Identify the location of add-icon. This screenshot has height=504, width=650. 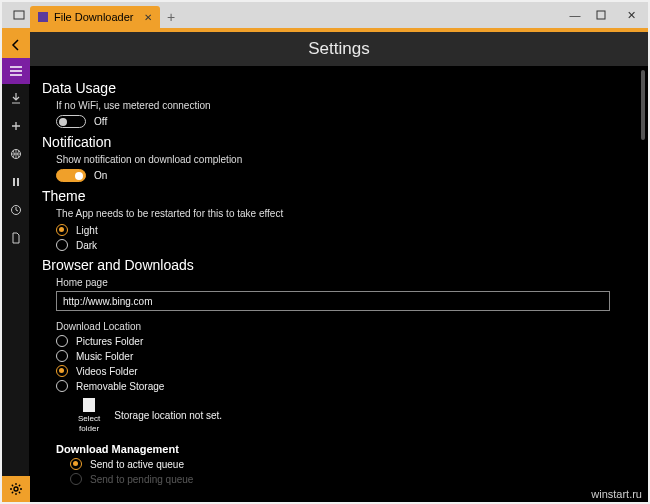
(16, 126).